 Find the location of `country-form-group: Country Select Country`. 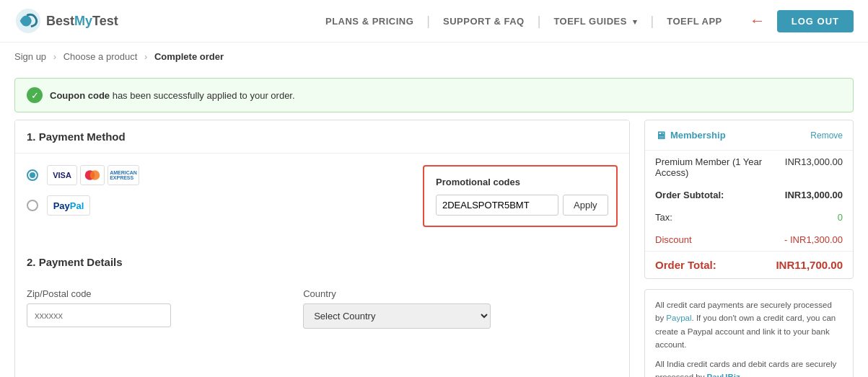

country-form-group: Country Select Country is located at coordinates (460, 309).